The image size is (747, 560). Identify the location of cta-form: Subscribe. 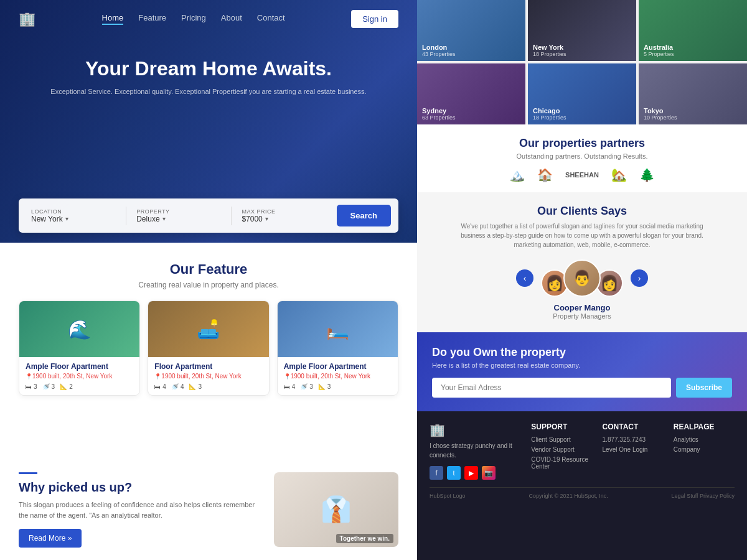
(582, 388).